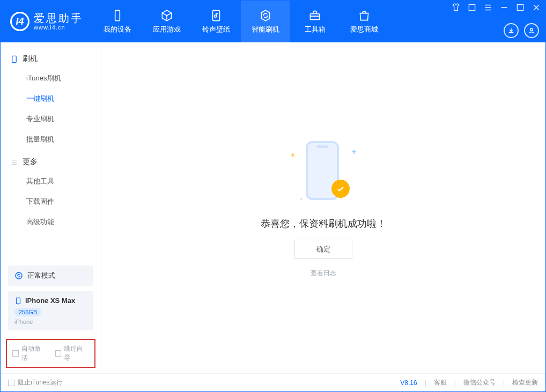  What do you see at coordinates (511, 31) in the screenshot?
I see `download-button` at bounding box center [511, 31].